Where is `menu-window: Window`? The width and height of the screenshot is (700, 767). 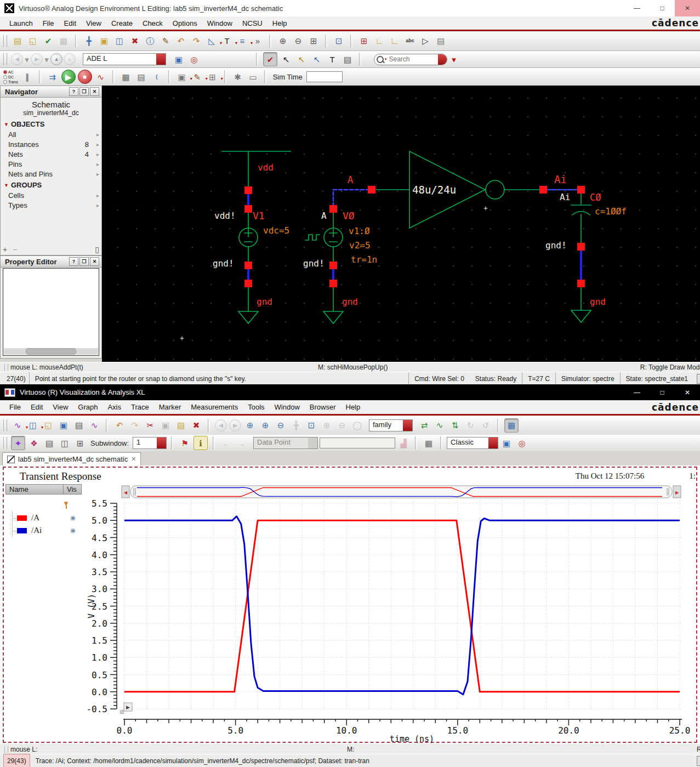 menu-window: Window is located at coordinates (287, 407).